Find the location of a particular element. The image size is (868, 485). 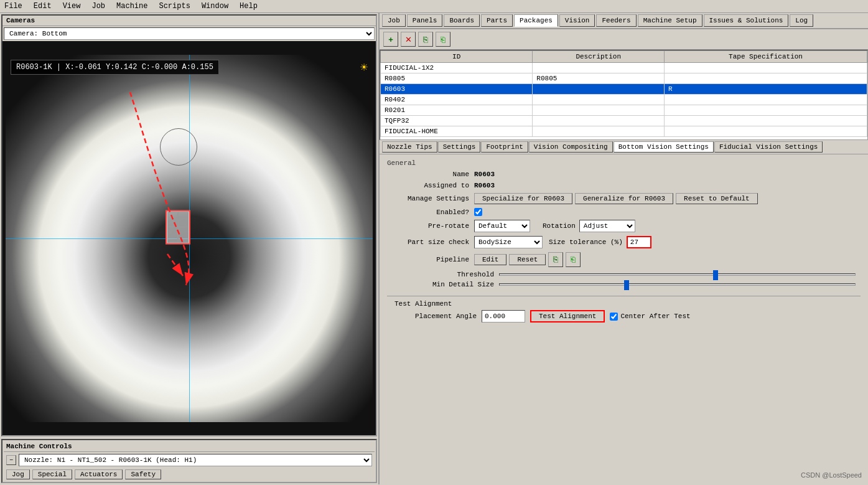

table-row: R0201 is located at coordinates (624, 111).